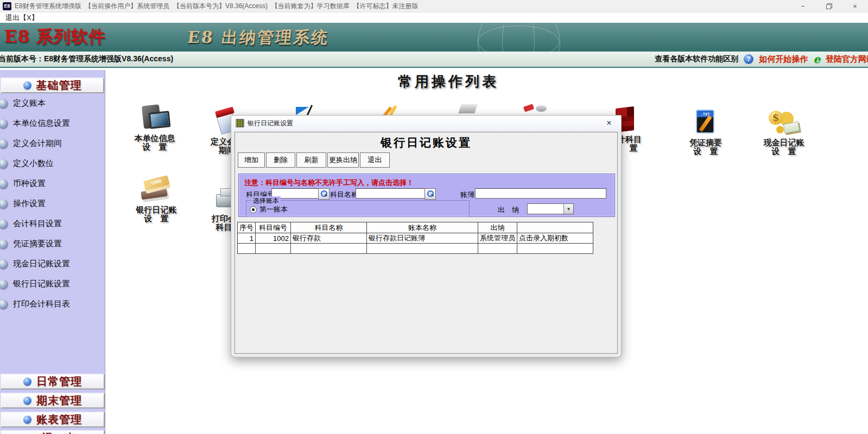  Describe the element at coordinates (422, 248) in the screenshot. I see `cell-book-name` at that location.